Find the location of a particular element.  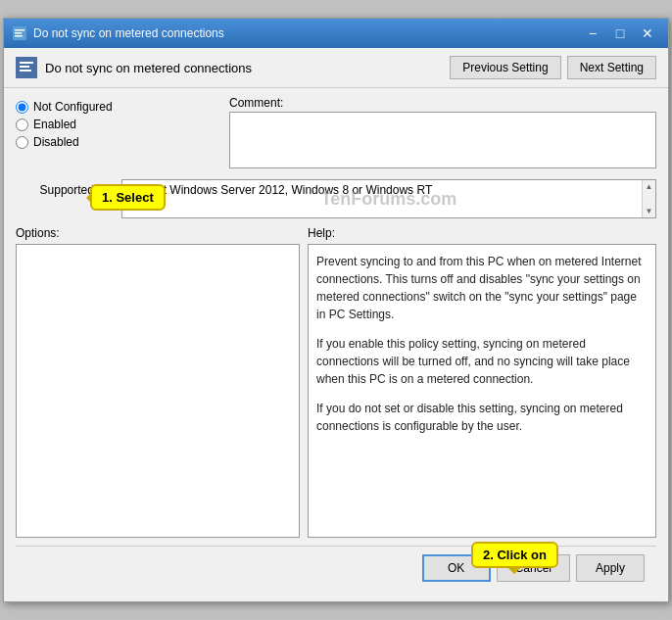

close-button: ✕ is located at coordinates (648, 33).